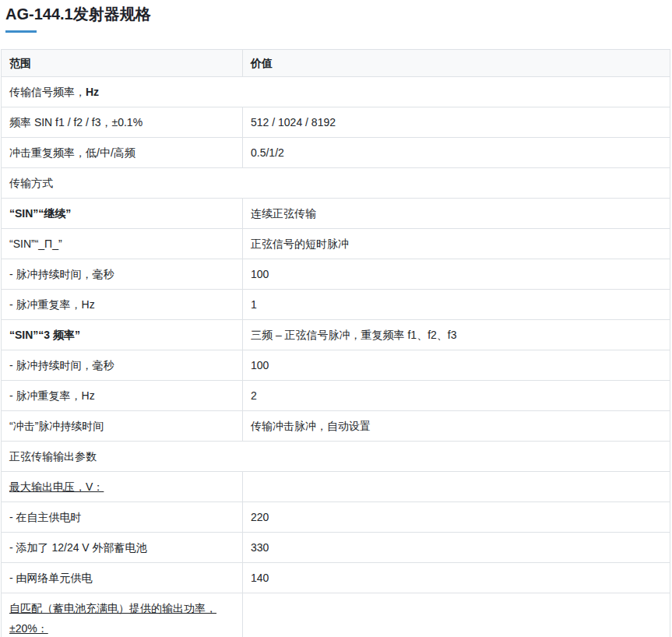 Image resolution: width=672 pixels, height=637 pixels. Describe the element at coordinates (122, 123) in the screenshot. I see `spec-label: 频率 SIN f1 / f2 / f3，±0.1%` at that location.